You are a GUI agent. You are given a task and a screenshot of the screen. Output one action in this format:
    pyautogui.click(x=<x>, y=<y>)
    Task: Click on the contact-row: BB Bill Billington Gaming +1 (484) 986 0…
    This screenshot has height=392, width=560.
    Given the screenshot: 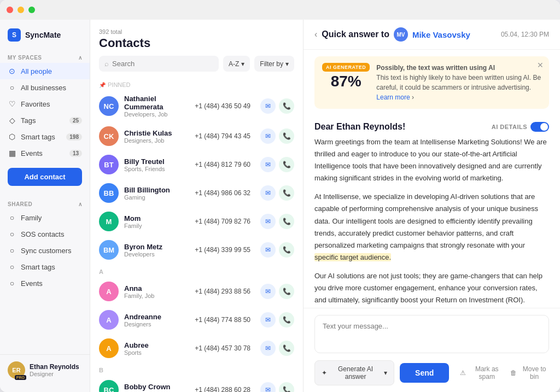 What is the action you would take?
    pyautogui.click(x=197, y=193)
    